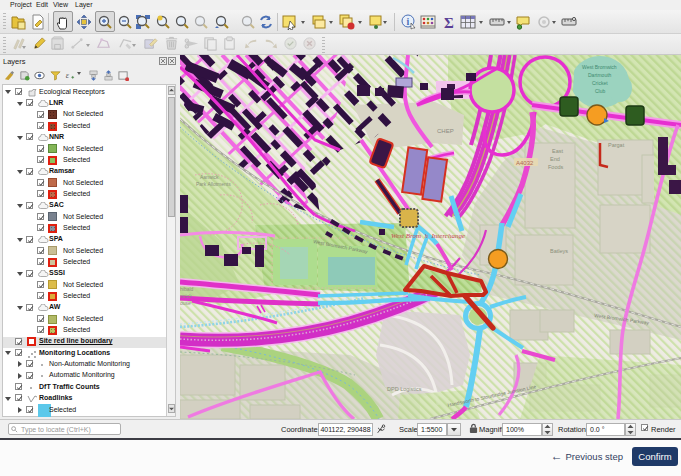  I want to click on svg-text: Aanwick, so click(210, 177).